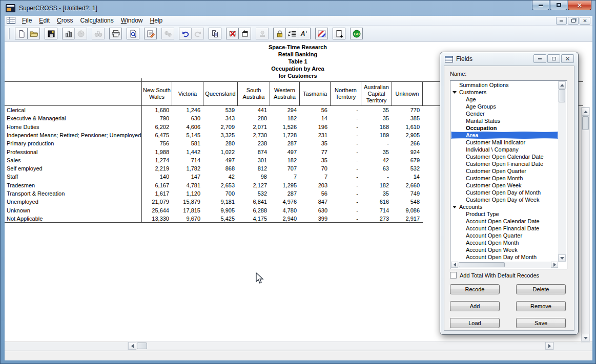  What do you see at coordinates (504, 99) in the screenshot?
I see `field-item-age: Age` at bounding box center [504, 99].